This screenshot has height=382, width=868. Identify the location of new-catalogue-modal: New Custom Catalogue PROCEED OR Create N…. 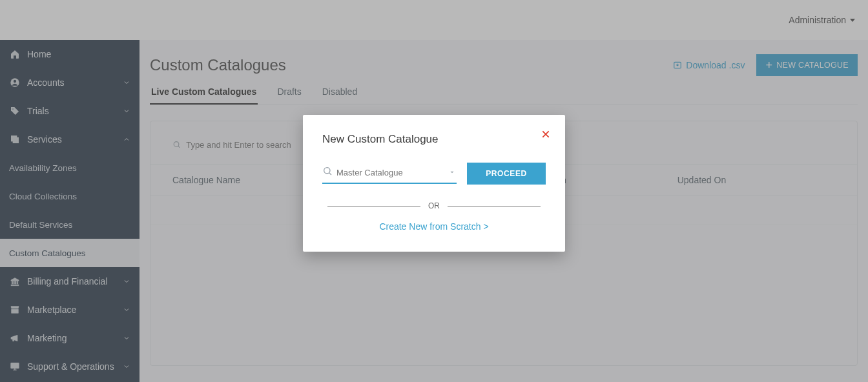
(434, 183).